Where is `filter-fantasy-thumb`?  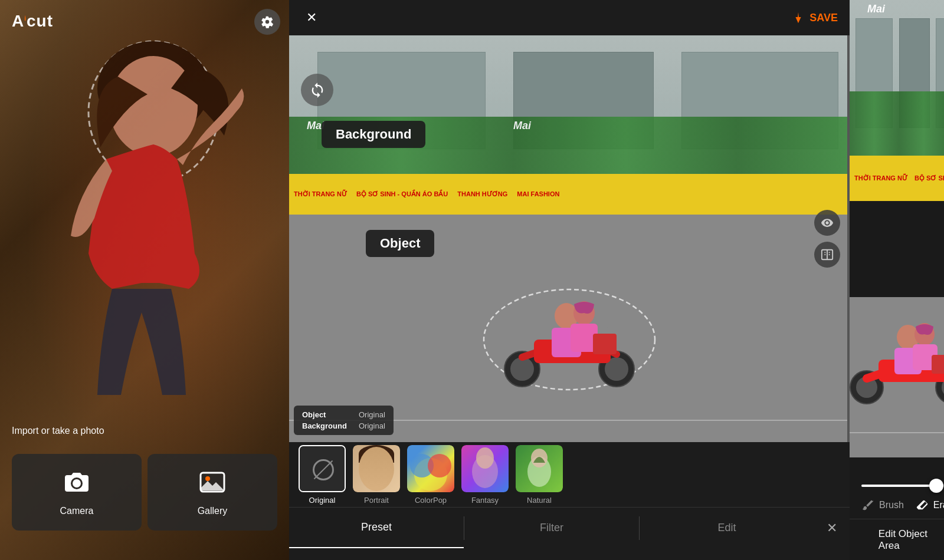 filter-fantasy-thumb is located at coordinates (485, 469).